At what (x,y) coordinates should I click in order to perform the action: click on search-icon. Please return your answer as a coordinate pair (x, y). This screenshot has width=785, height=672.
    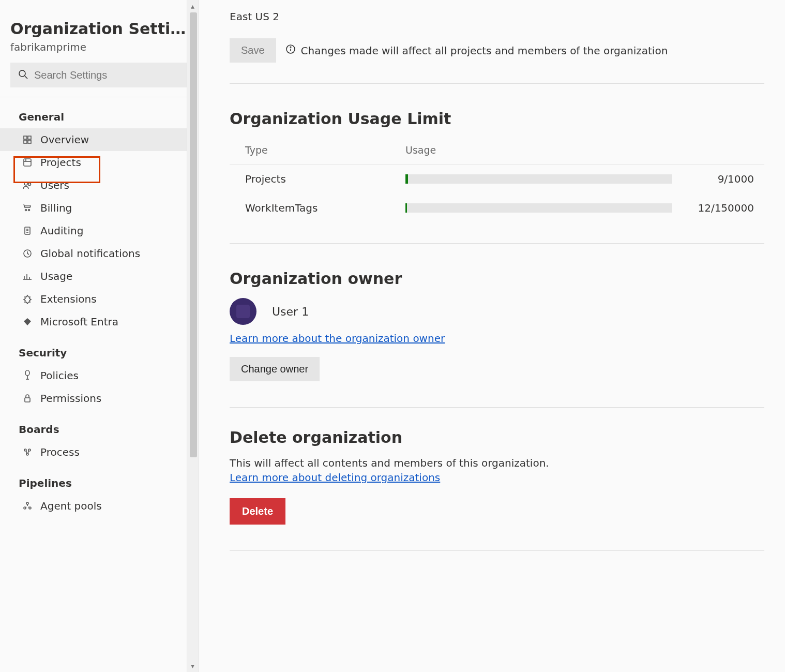
    Looking at the image, I should click on (23, 75).